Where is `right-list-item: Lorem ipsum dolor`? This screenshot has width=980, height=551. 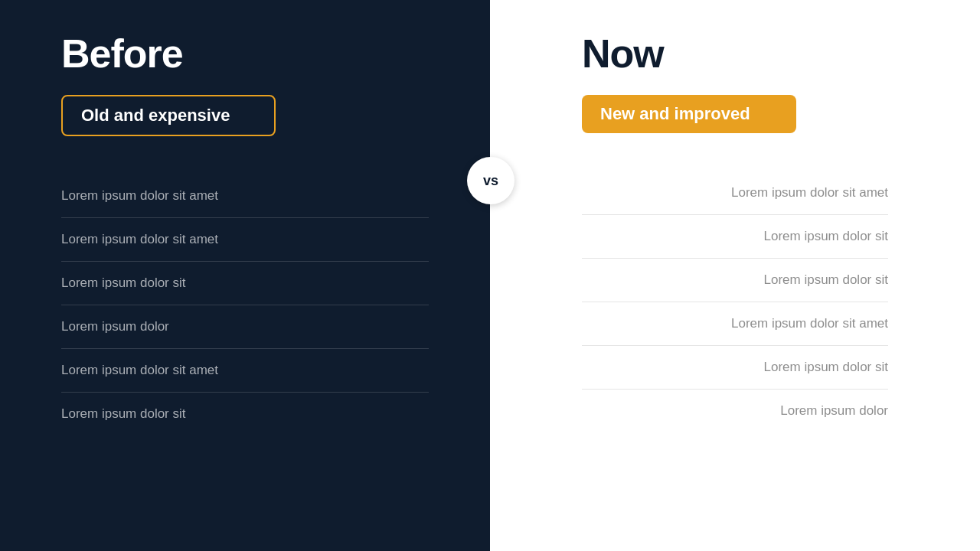
right-list-item: Lorem ipsum dolor is located at coordinates (735, 411).